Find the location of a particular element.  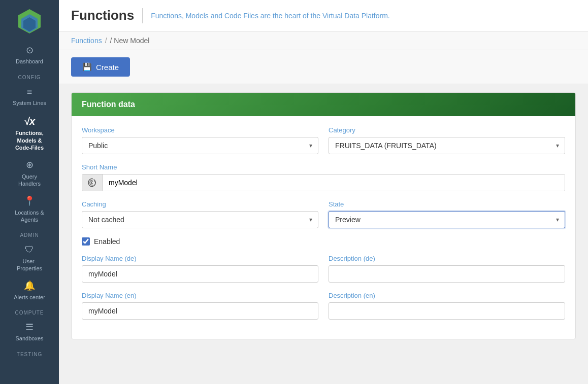

sidebar-item-sandboxes: ☰ Sandboxes is located at coordinates (29, 332).